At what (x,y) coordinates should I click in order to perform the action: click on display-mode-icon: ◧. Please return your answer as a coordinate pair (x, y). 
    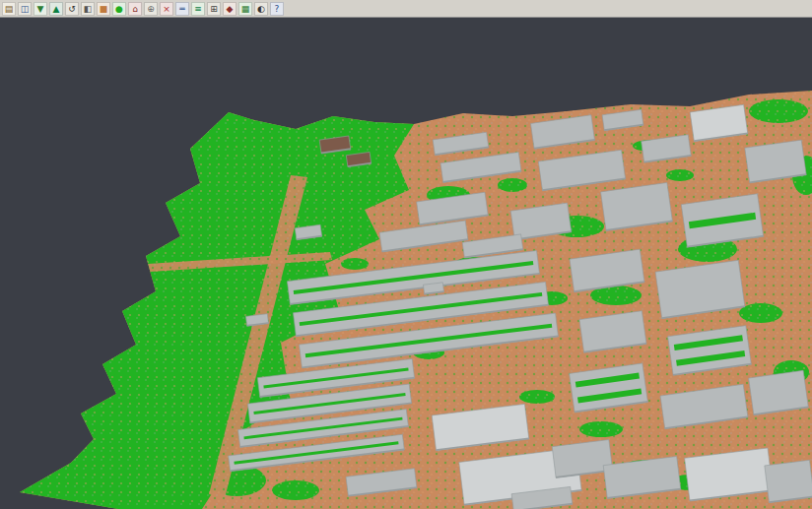
    Looking at the image, I should click on (88, 9).